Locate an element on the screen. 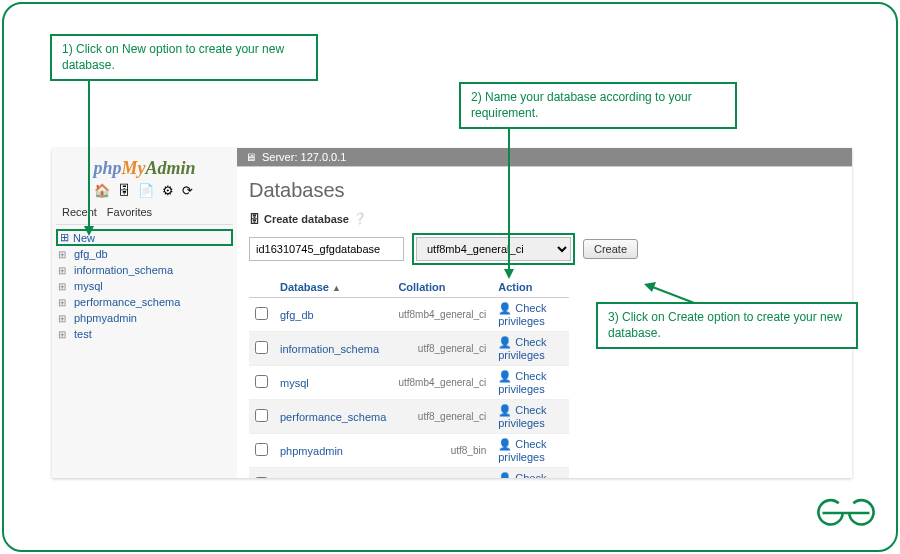 Image resolution: width=900 pixels, height=554 pixels. create-db-form: utf8mb4_general_ci Create is located at coordinates (544, 249).